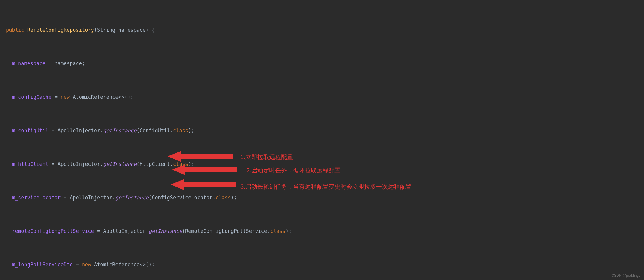  I want to click on keyword-public: public, so click(15, 30).